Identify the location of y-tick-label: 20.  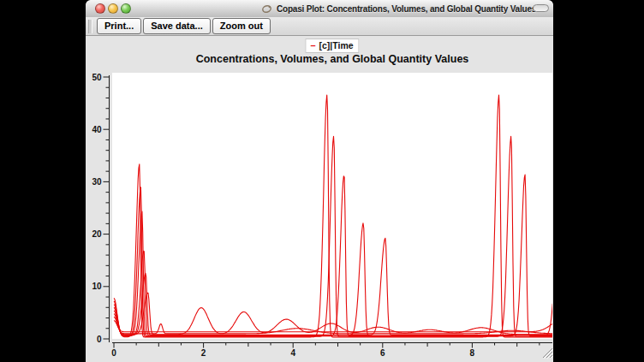
(97, 234).